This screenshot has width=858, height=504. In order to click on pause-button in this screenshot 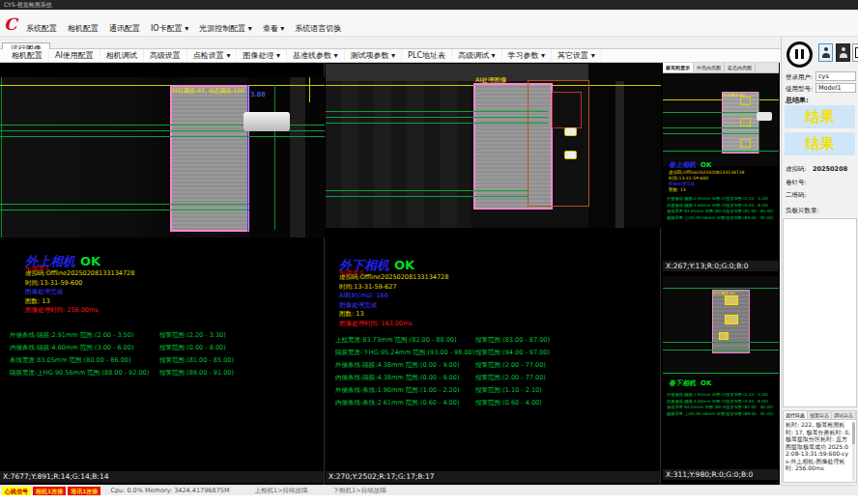, I will do `click(800, 54)`.